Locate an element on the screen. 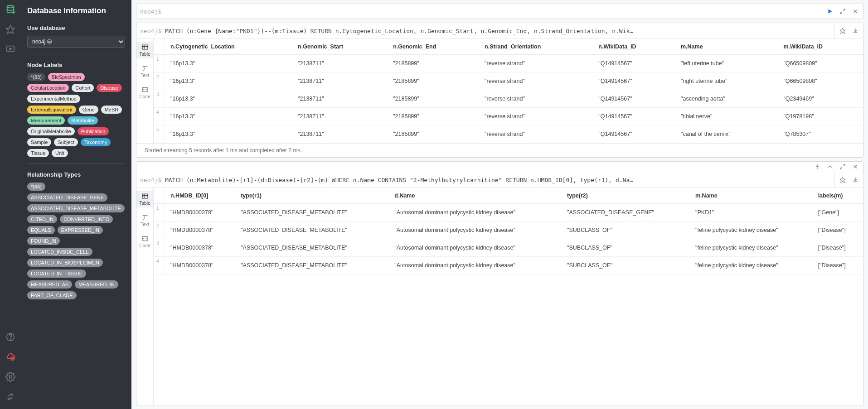 The image size is (868, 409). monitor-play-icon is located at coordinates (10, 49).